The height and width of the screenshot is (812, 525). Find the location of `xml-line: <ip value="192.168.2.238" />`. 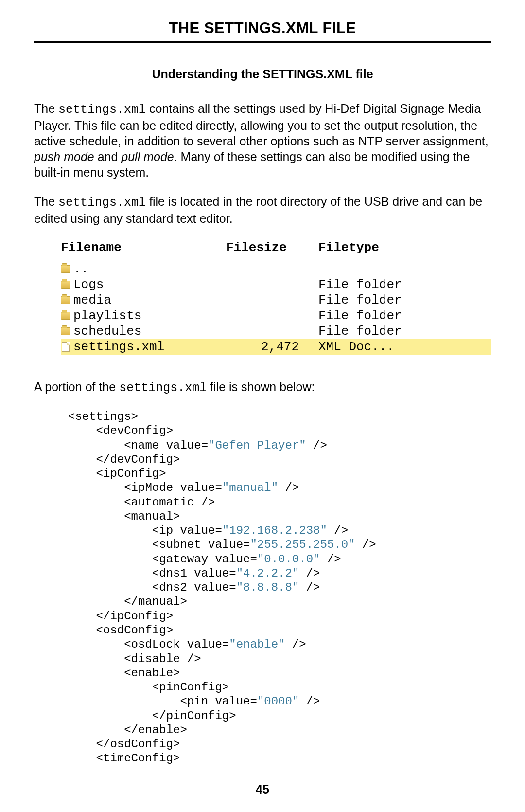

xml-line: <ip value="192.168.2.238" /> is located at coordinates (280, 530).